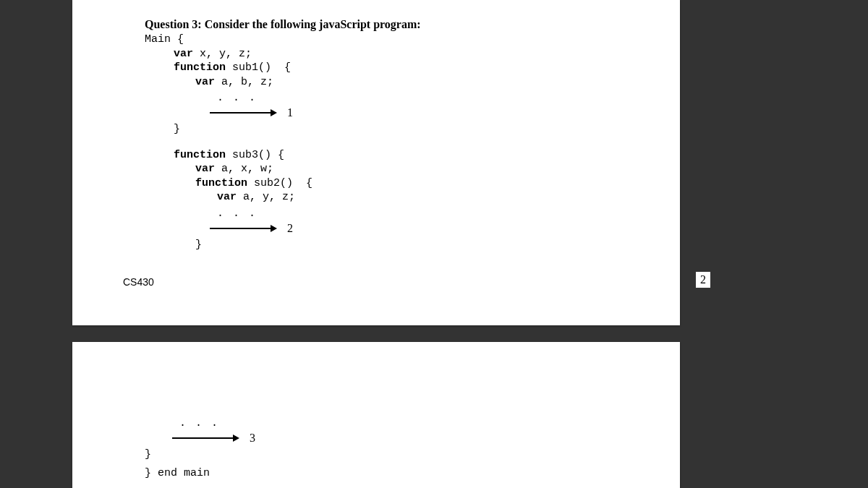 This screenshot has height=488, width=868. What do you see at coordinates (223, 53) in the screenshot?
I see `code-text: x, y, z;` at bounding box center [223, 53].